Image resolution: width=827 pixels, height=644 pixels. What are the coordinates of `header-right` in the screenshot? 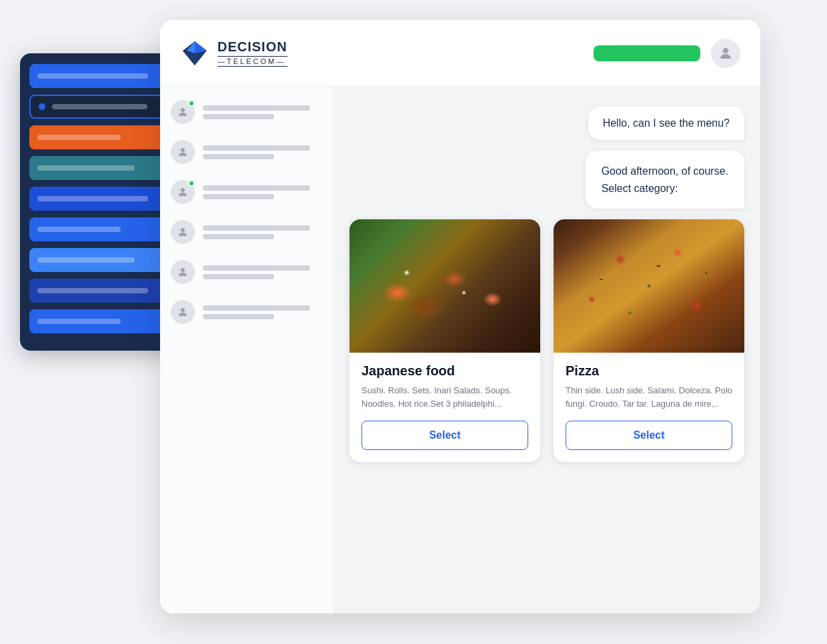 It's located at (667, 53).